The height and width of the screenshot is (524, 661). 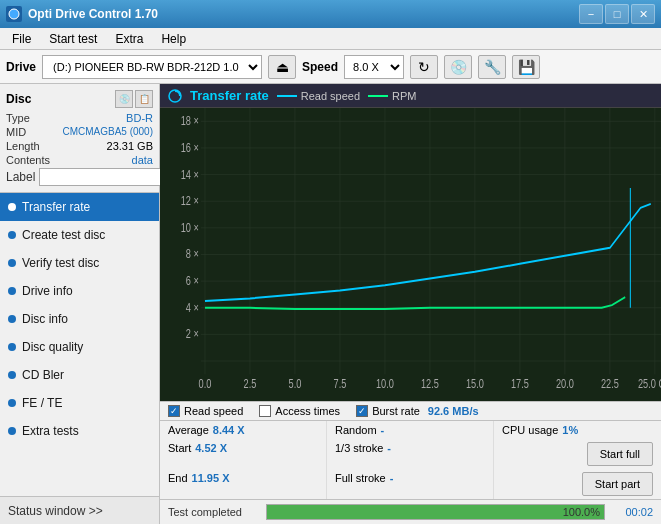 What do you see at coordinates (64, 235) in the screenshot?
I see `nav-create-test-disc-label: Create test disc` at bounding box center [64, 235].